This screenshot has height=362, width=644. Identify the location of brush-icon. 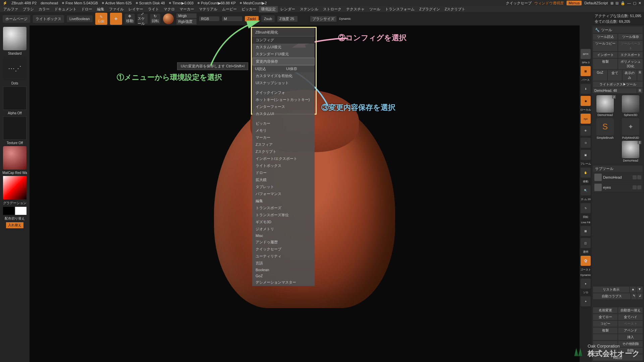
(635, 187).